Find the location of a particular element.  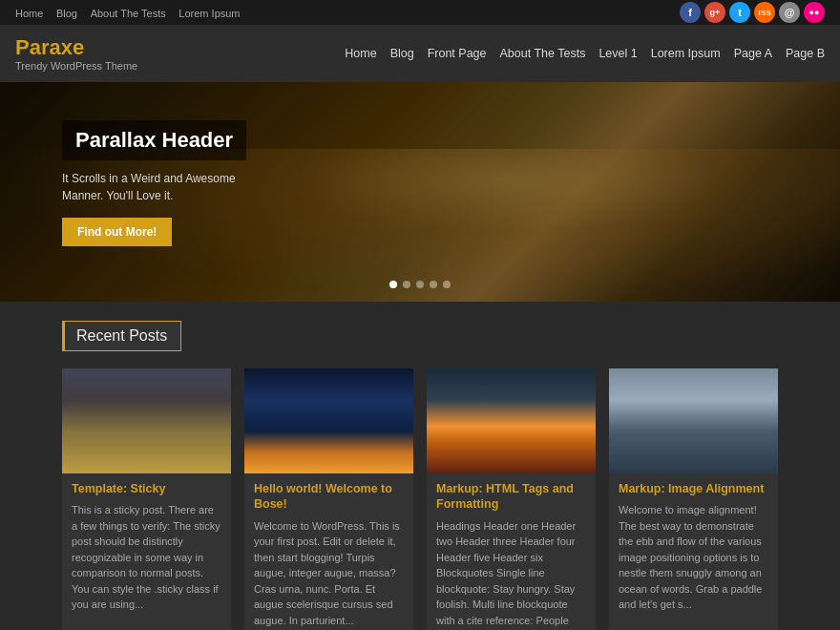

main-navigation: Home Blog Front Page About The Tests Lev… is located at coordinates (584, 53).